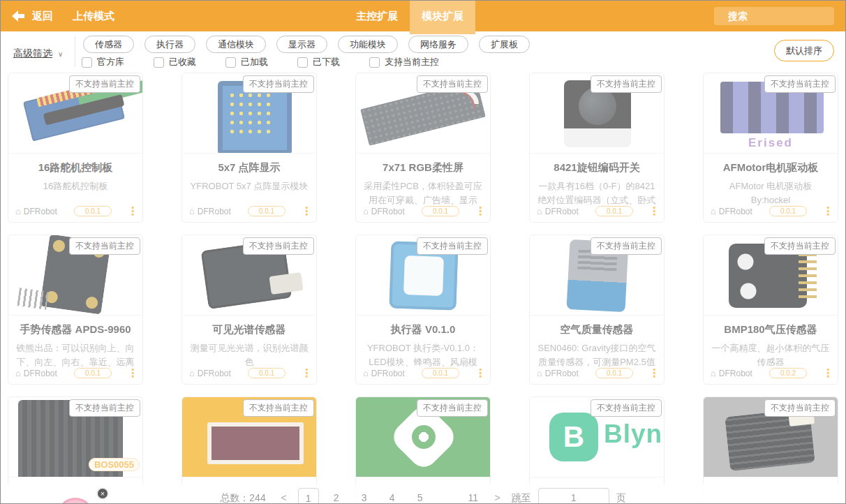 Image resolution: width=846 pixels, height=504 pixels. Describe the element at coordinates (260, 62) in the screenshot. I see `filter-checkboxes: 官方库 已收藏 已加载 已下载 支持当前主控` at that location.